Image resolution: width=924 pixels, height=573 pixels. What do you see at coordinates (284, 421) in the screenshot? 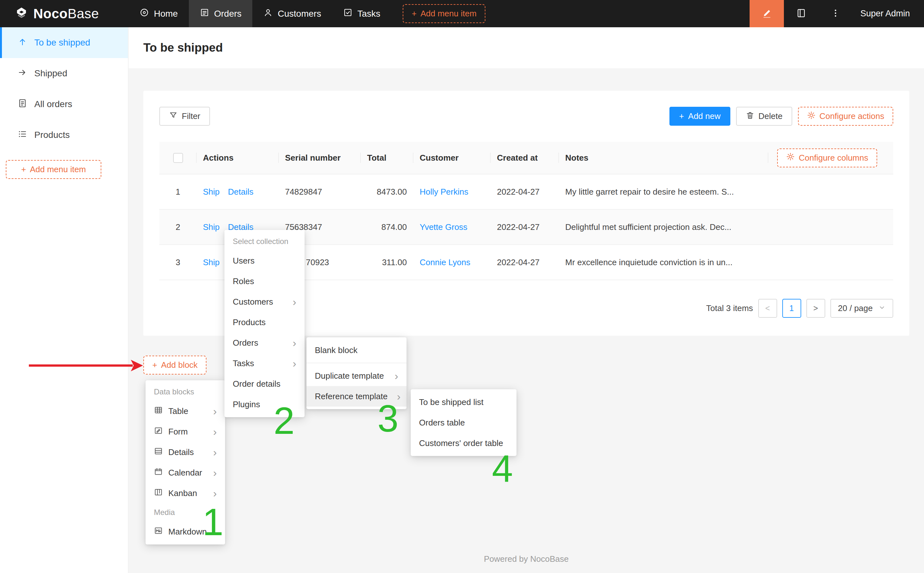
I see `step-number-2: 2` at bounding box center [284, 421].